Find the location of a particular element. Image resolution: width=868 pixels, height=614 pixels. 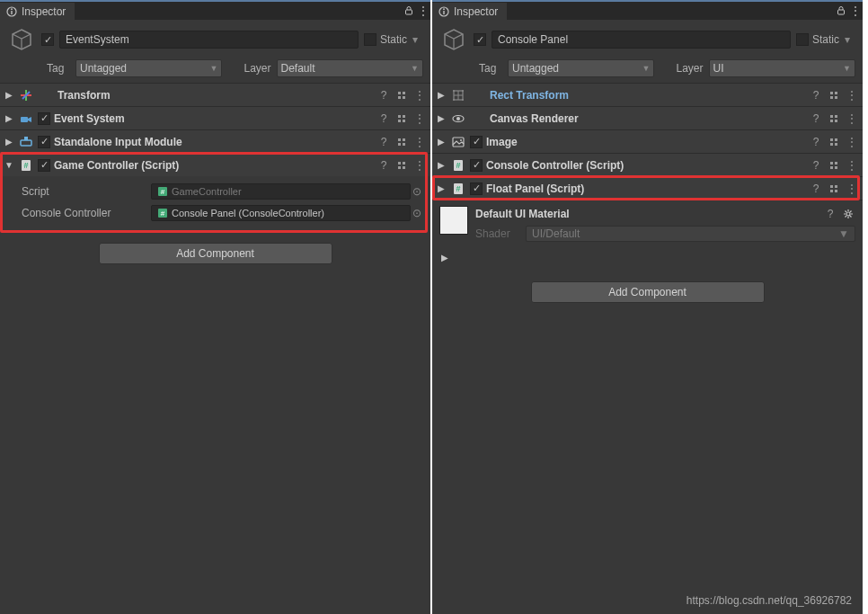

prop-label-script: Script is located at coordinates (79, 191).